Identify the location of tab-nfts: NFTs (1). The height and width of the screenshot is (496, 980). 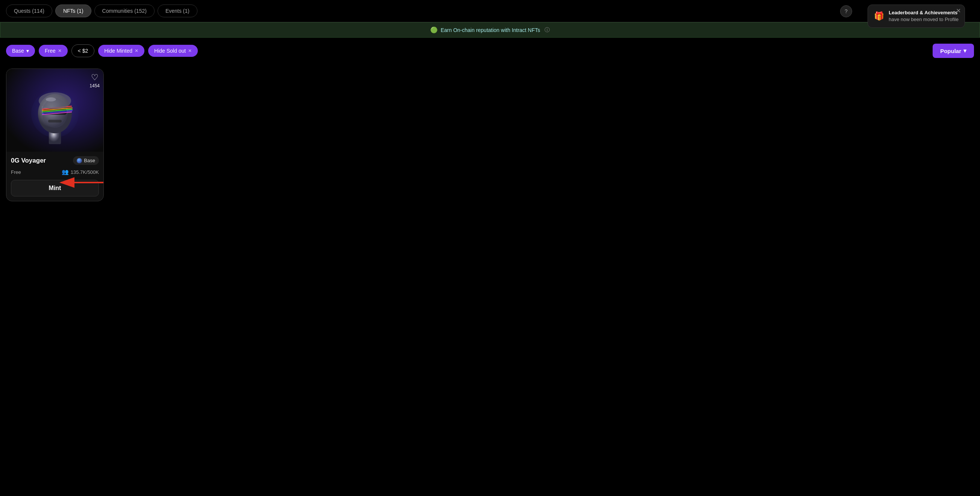
(73, 11).